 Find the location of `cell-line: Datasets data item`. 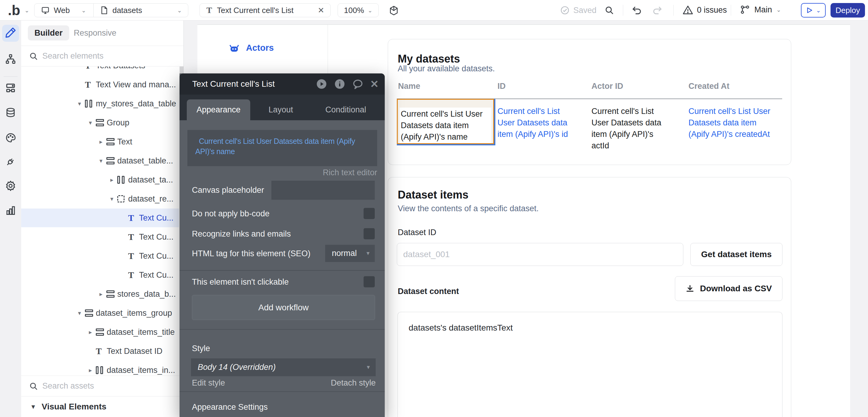

cell-line: Datasets data item is located at coordinates (729, 123).